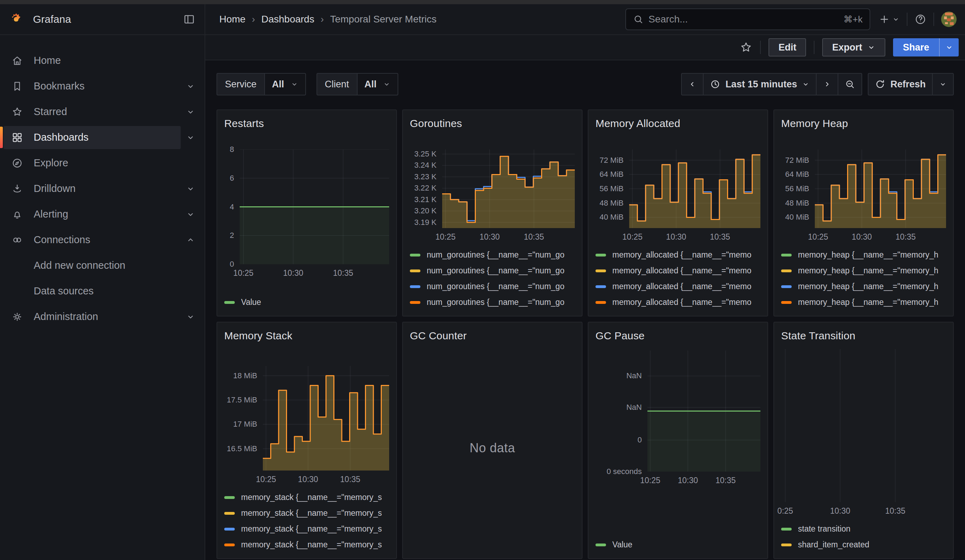  What do you see at coordinates (492, 336) in the screenshot?
I see `panel-title: GC Counter` at bounding box center [492, 336].